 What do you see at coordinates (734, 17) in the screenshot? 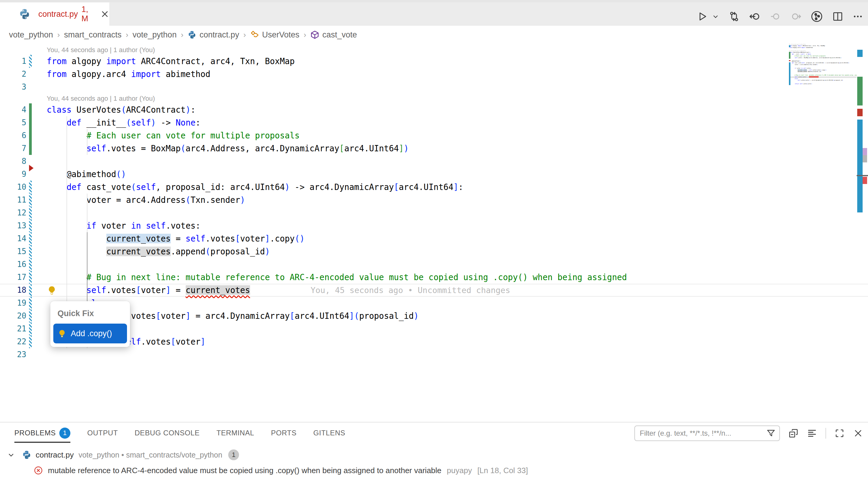
I see `git-compare-icon` at bounding box center [734, 17].